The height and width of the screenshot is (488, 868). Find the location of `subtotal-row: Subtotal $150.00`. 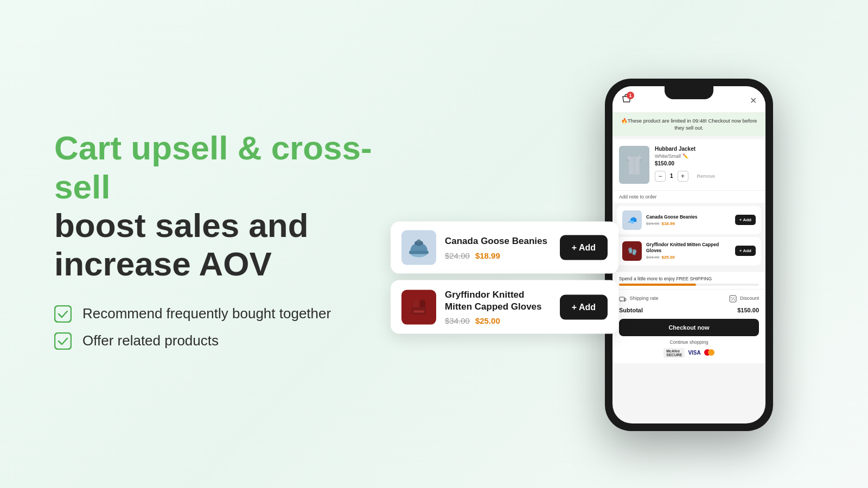

subtotal-row: Subtotal $150.00 is located at coordinates (689, 310).